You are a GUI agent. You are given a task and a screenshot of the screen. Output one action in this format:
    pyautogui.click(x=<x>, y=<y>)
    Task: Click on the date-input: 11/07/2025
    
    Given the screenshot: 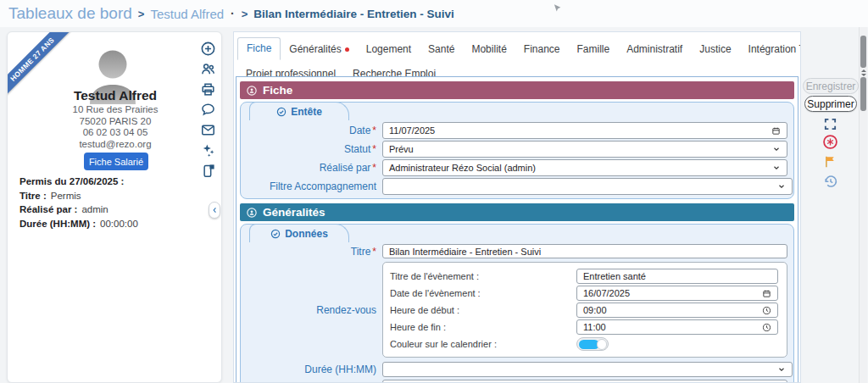 What is the action you would take?
    pyautogui.click(x=585, y=130)
    